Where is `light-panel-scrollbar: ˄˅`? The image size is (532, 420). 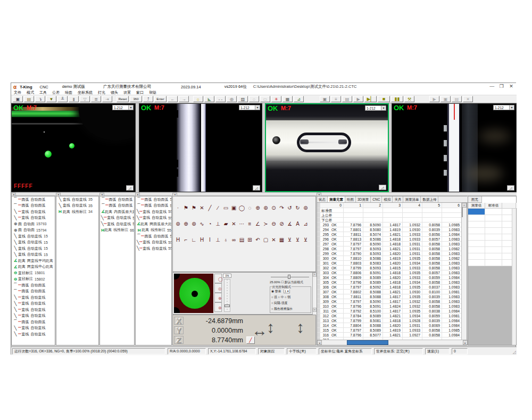
light-panel-scrollbar: ˄˅ is located at coordinates (314, 294).